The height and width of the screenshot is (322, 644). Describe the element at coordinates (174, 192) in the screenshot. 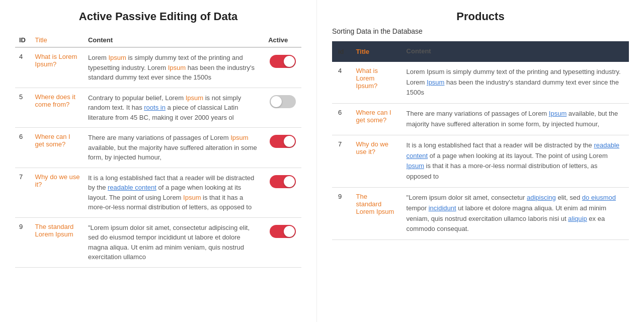

I see `row-content: It is a long established fact that a rea…` at that location.